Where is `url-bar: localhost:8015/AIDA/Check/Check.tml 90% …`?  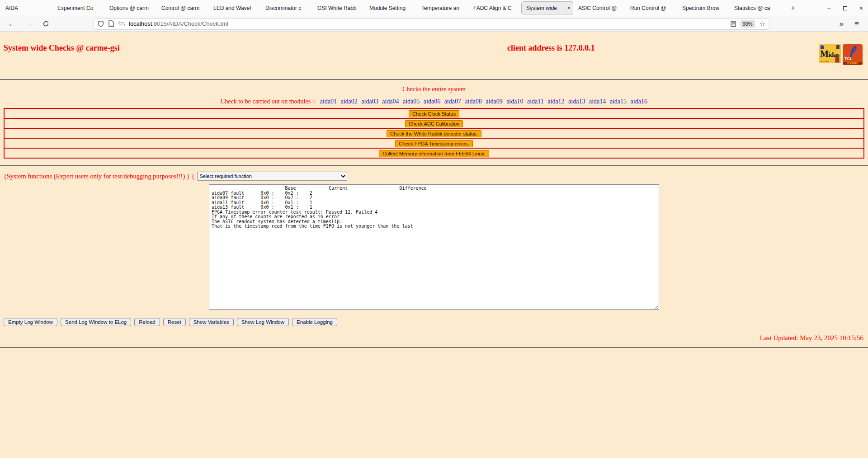 url-bar: localhost:8015/AIDA/Check/Check.tml 90% … is located at coordinates (431, 24).